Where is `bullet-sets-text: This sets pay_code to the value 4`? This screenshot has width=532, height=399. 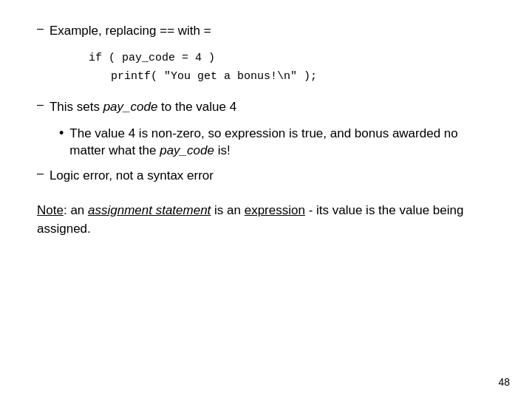 bullet-sets-text: This sets pay_code to the value 4 is located at coordinates (143, 107).